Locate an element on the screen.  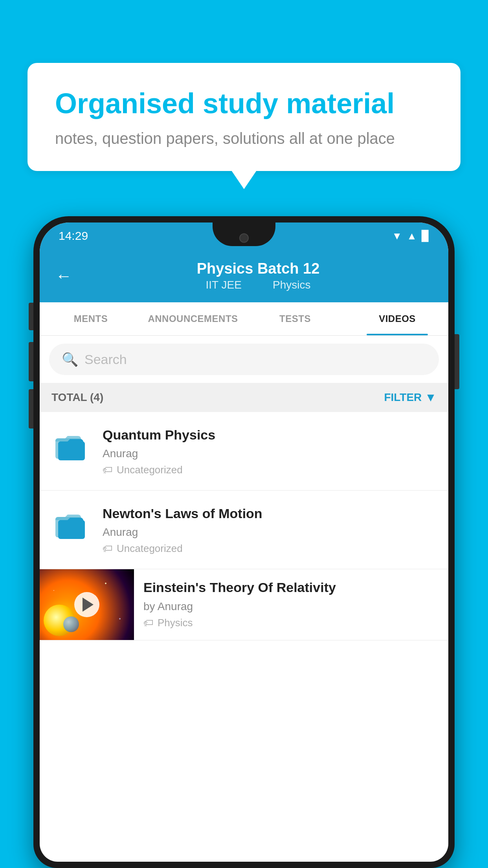
video-tag: 🏷 Physics is located at coordinates (291, 623).